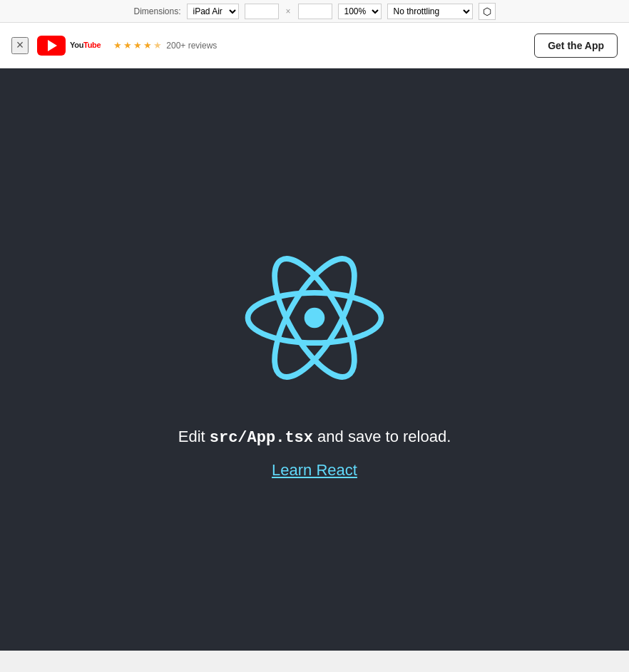 Image resolution: width=629 pixels, height=672 pixels. Describe the element at coordinates (138, 46) in the screenshot. I see `star-3: ★` at that location.